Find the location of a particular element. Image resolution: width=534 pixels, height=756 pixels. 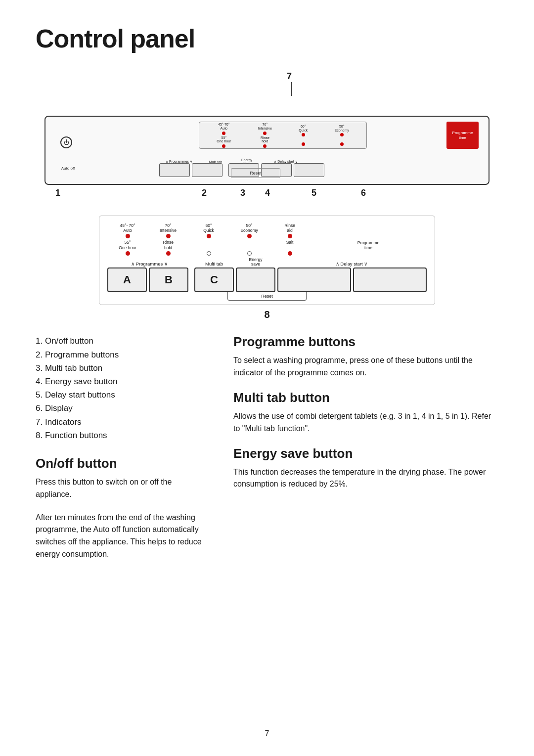

delaystart-label-block: ∧ Delay start ∨ is located at coordinates (352, 264).